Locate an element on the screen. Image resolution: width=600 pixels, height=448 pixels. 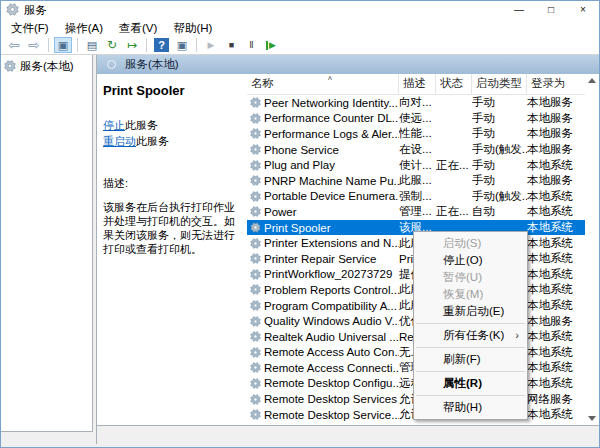
context-menu: 启动(S)停止(O)暂停(U)恢复(M)重新启动(E)所有任务(K)›刷新(F)… is located at coordinates (470, 326).